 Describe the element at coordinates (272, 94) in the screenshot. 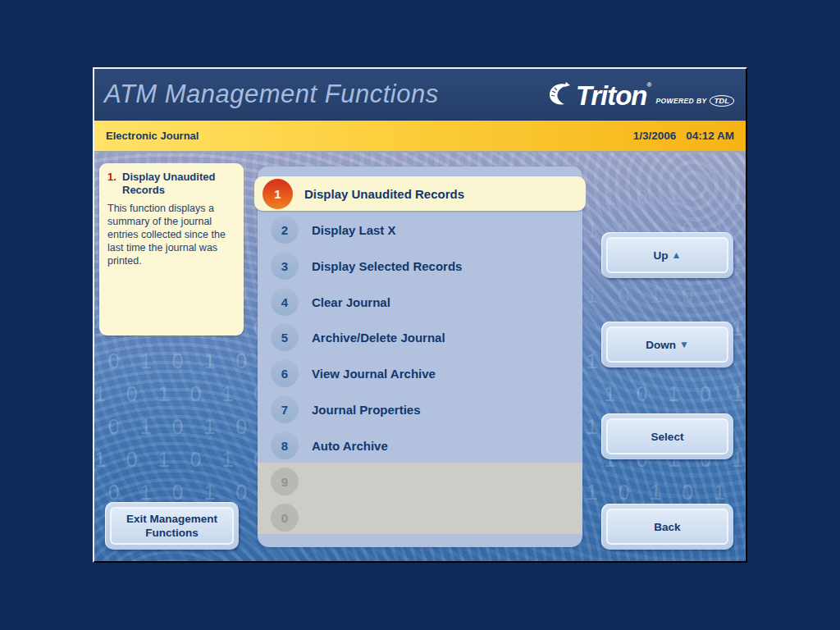

I see `page-title: ATM Management Functions` at that location.